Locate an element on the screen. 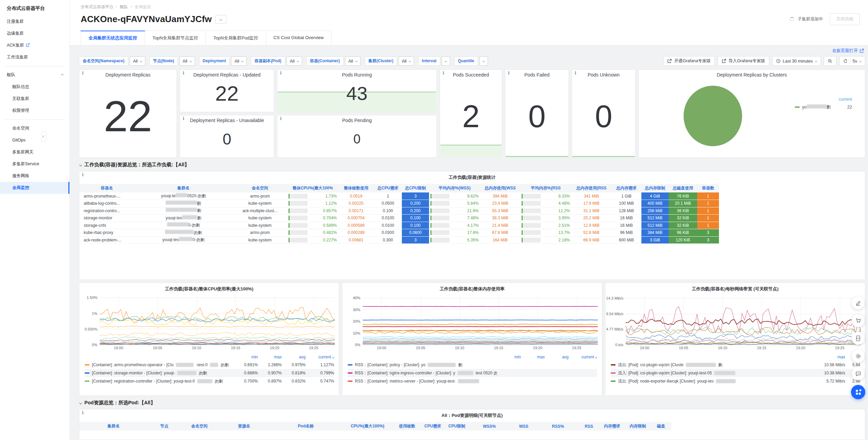 The height and width of the screenshot is (440, 868). grafana-open-button: 开通Grafana专家版 is located at coordinates (689, 61).